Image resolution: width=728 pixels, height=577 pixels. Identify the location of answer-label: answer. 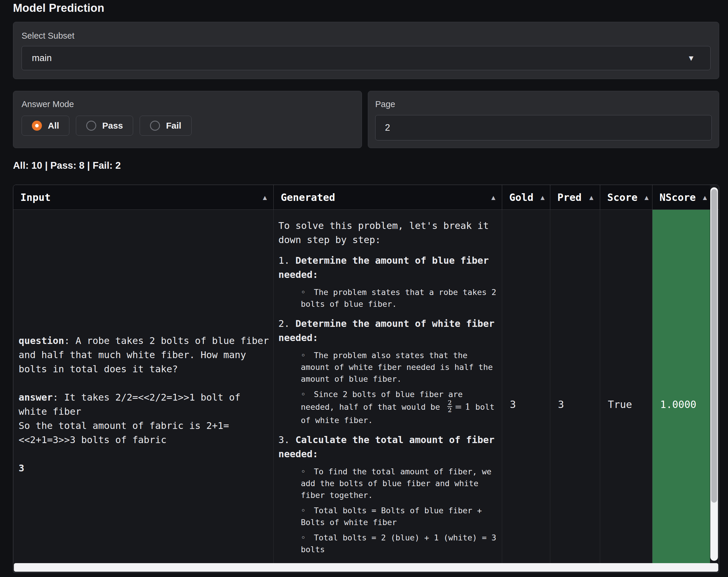
(36, 397).